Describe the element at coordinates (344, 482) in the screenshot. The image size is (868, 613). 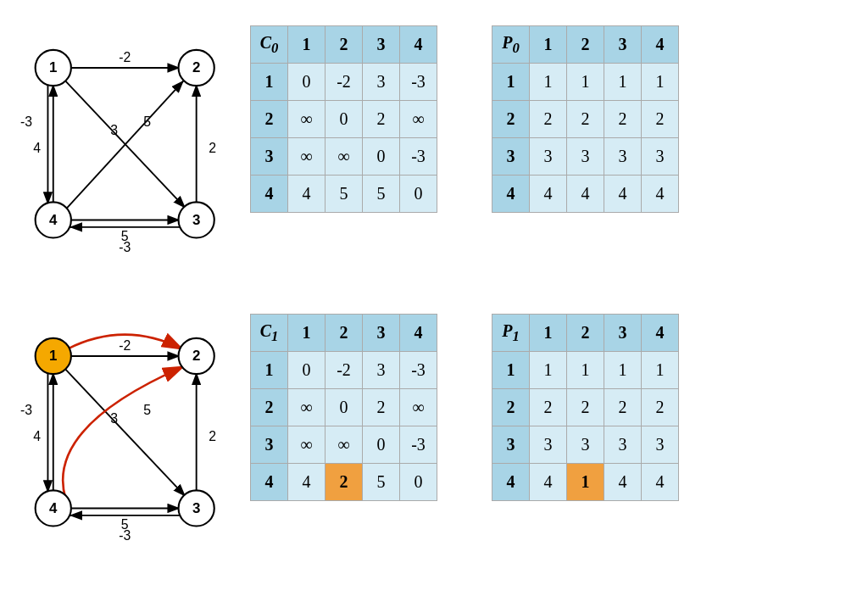
I see `c1-4-2-highlight: 2` at that location.